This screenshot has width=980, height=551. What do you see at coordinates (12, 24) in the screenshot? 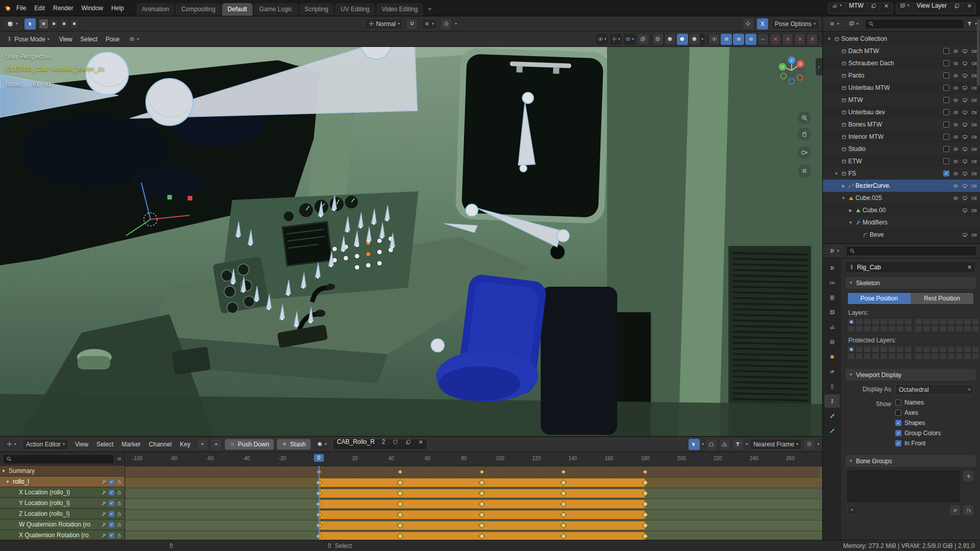
I see `editor-type-dropdown: ▾` at bounding box center [12, 24].